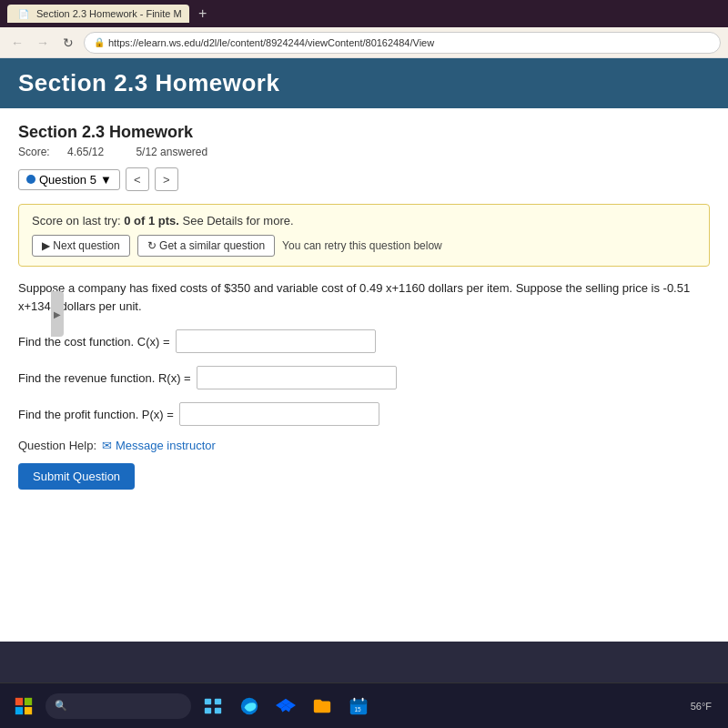  Describe the element at coordinates (249, 706) in the screenshot. I see `edge-browser-icon` at that location.